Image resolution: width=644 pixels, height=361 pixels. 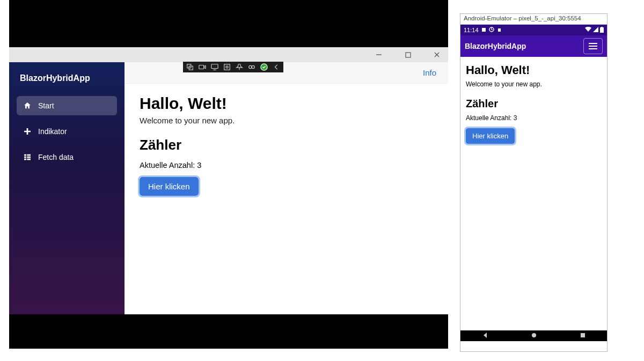 I want to click on sidebar: BlazorHybridApp Start Indikator, so click(x=67, y=188).